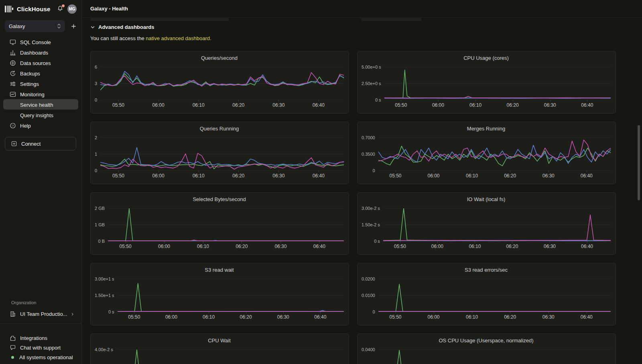 The height and width of the screenshot is (364, 642). I want to click on connect-icon, so click(14, 144).